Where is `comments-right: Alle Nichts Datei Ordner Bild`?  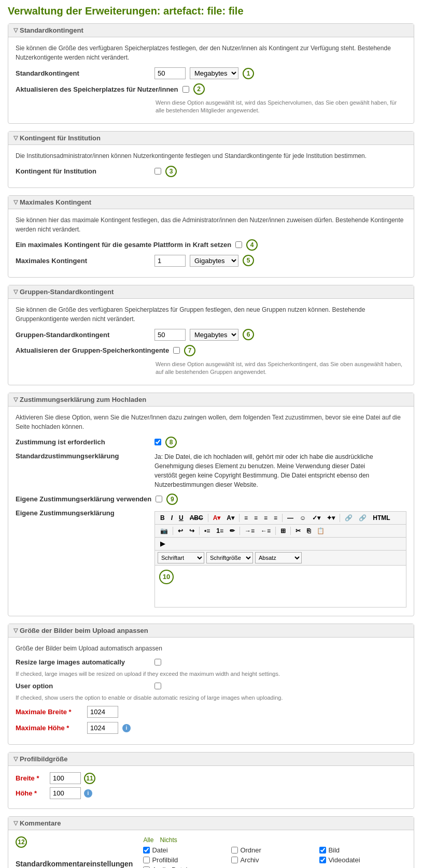
comments-right: Alle Nichts Datei Ordner Bild is located at coordinates (275, 852).